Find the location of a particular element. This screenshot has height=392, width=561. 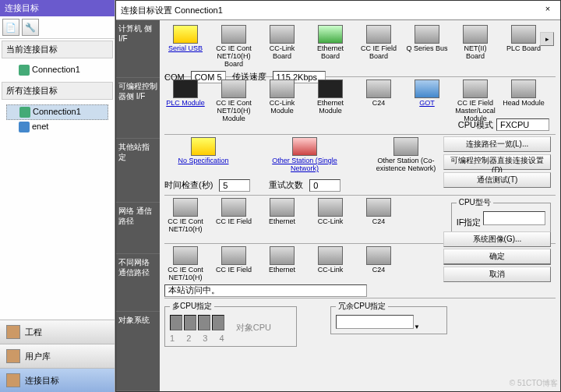

device-r1icons-7: PLC Board is located at coordinates (524, 39).